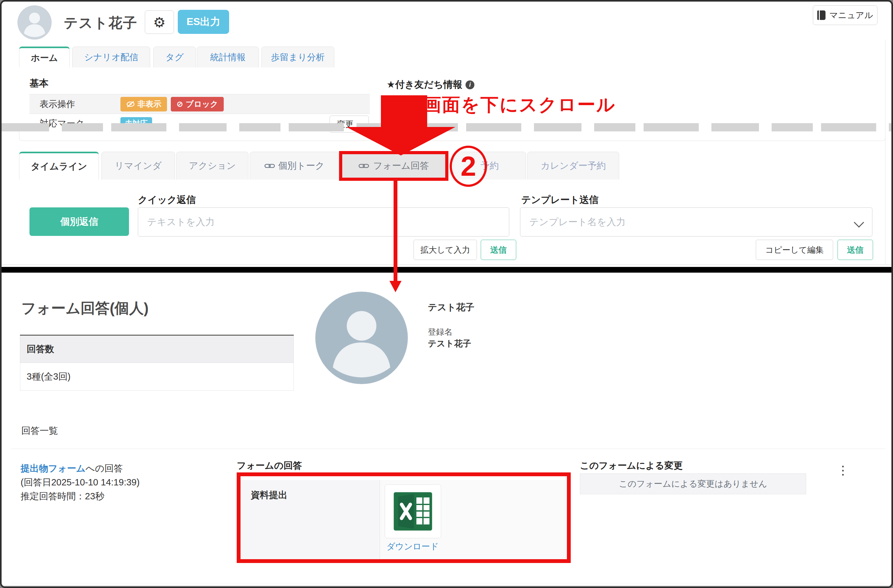 Image resolution: width=893 pixels, height=588 pixels. Describe the element at coordinates (53, 468) in the screenshot. I see `form-link: 提出物フォーム` at that location.